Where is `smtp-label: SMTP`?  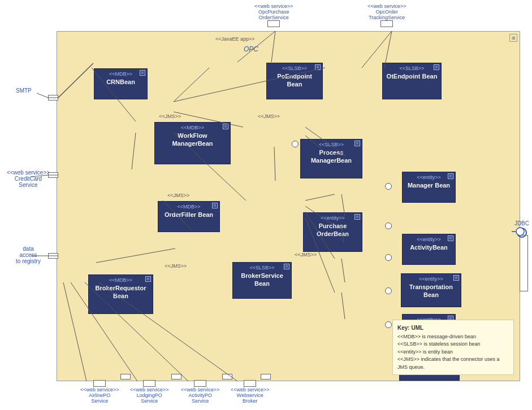 smtp-label: SMTP is located at coordinates (24, 90).